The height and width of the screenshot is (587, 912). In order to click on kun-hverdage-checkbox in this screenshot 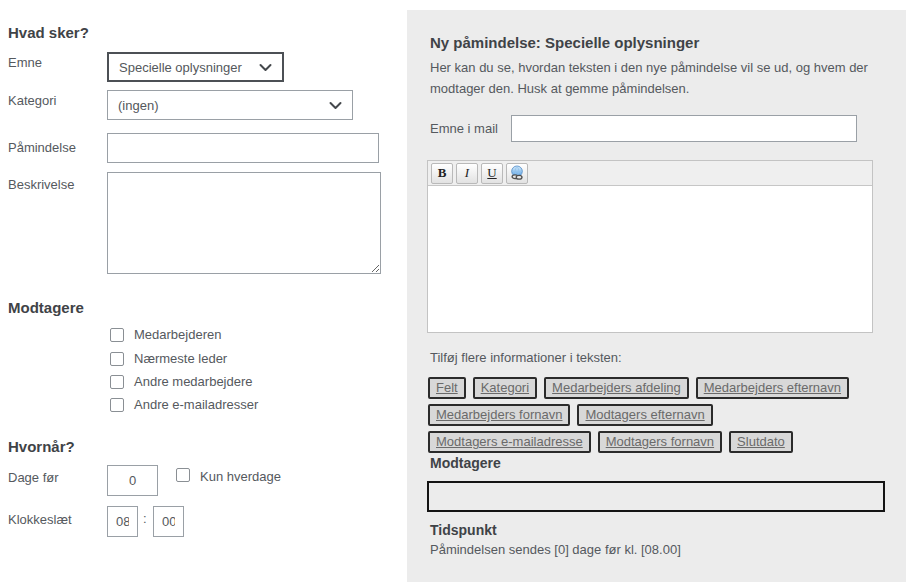, I will do `click(183, 475)`.